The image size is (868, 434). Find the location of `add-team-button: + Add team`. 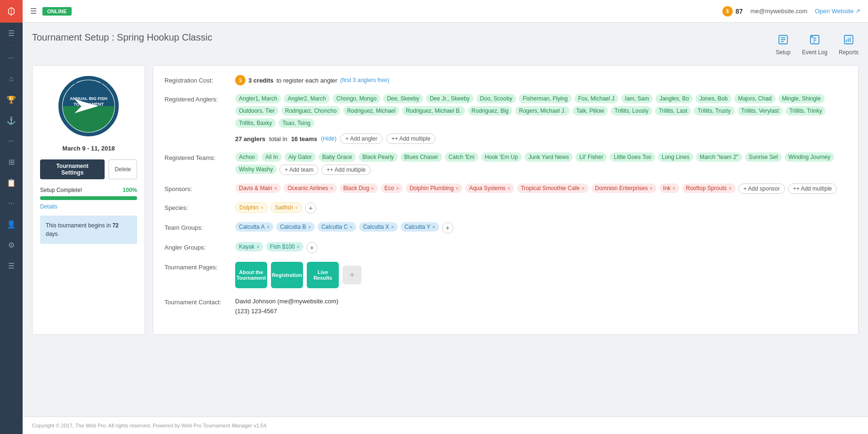

add-team-button: + Add team is located at coordinates (299, 170).